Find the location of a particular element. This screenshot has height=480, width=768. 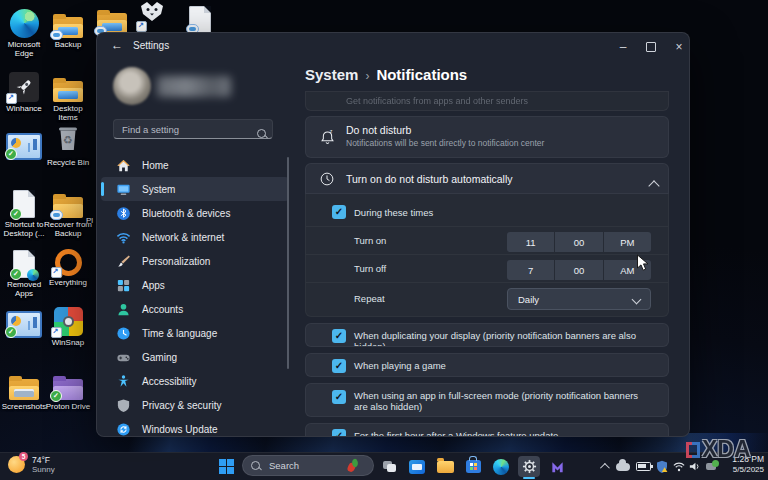

wifi-tray-icon is located at coordinates (679, 466).